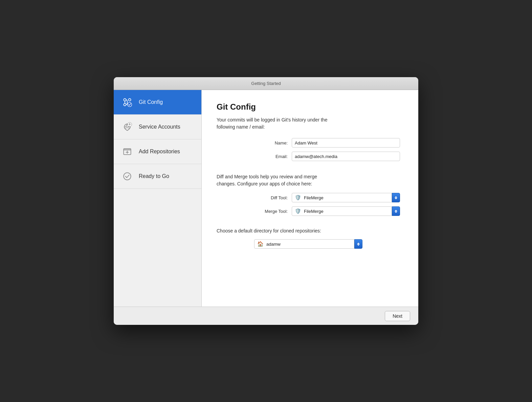  What do you see at coordinates (310, 198) in the screenshot?
I see `diff-tool-row: Diff Tool: 🛡️ FileMerge` at bounding box center [310, 198].